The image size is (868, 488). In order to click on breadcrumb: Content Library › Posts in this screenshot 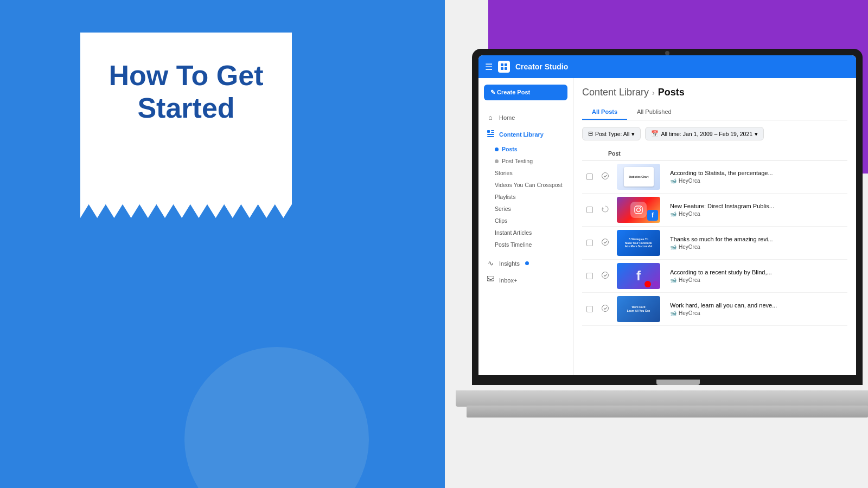, I will do `click(715, 92)`.